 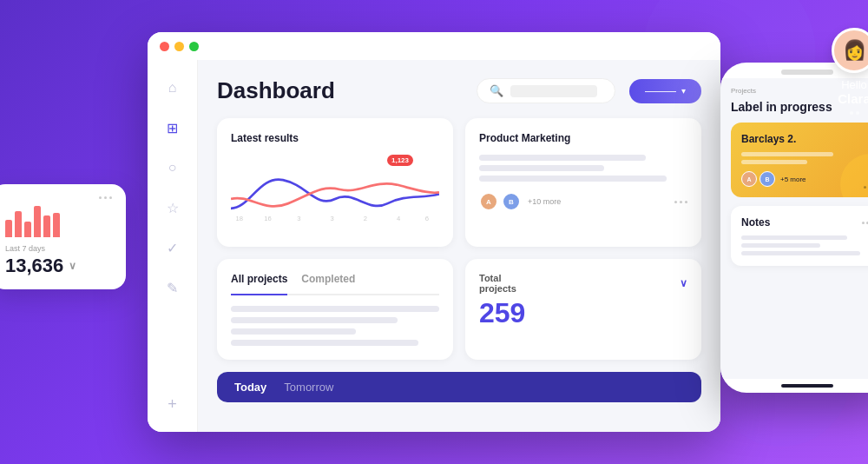 What do you see at coordinates (335, 309) in the screenshot?
I see `projects-card: All projects Completed` at bounding box center [335, 309].